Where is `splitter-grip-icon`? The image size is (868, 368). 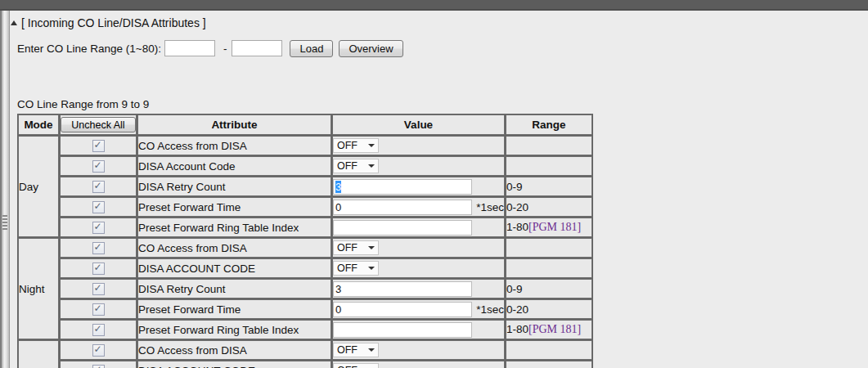
splitter-grip-icon is located at coordinates (5, 222).